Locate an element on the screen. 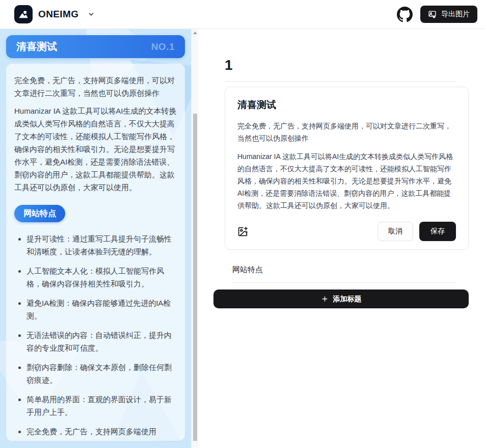 The image size is (485, 448). feature-item: 人工智能文本人化：模拟人工智能写作风格，确保内容保持相关性和吸引力。 is located at coordinates (102, 277).